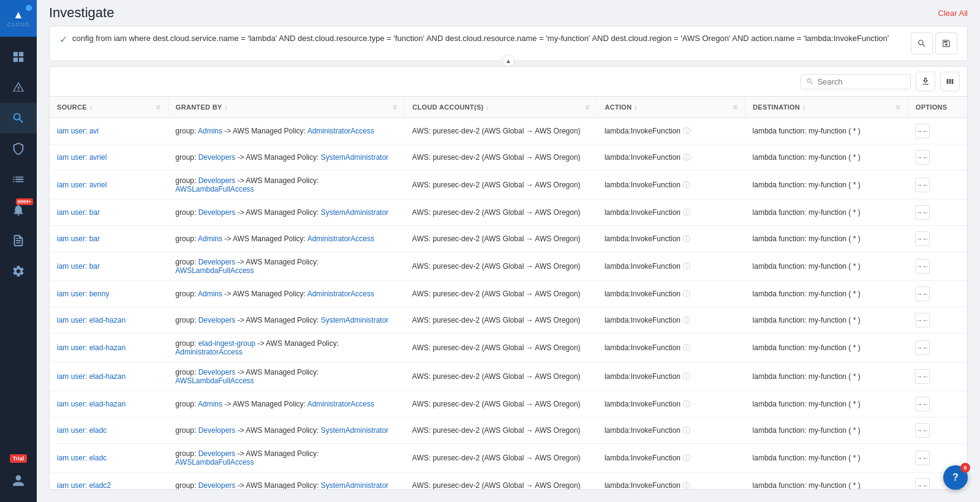 The height and width of the screenshot is (502, 980). I want to click on sidebar-item-reports, so click(18, 179).